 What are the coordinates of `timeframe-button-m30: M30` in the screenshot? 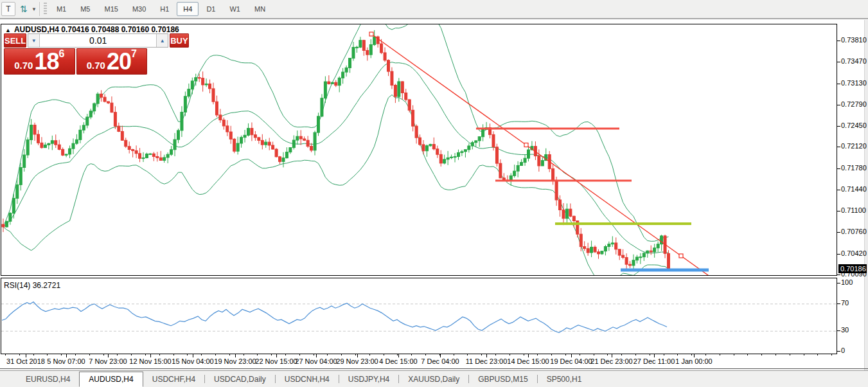 It's located at (139, 9).